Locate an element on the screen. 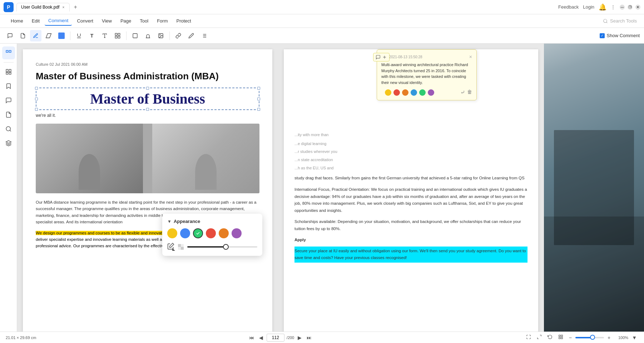 The width and height of the screenshot is (644, 343). selected-text-content: Master of Business is located at coordinates (148, 99).